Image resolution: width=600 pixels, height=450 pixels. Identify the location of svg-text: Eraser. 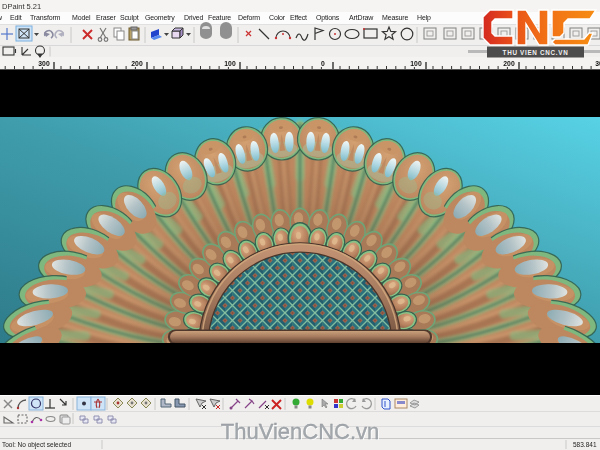
(106, 18).